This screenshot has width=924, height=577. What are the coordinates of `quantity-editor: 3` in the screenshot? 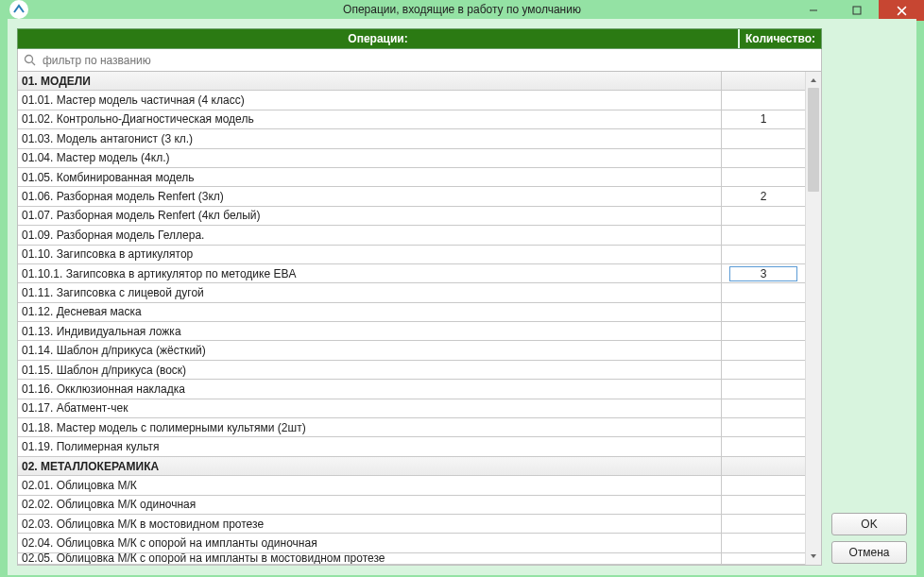 It's located at (763, 274).